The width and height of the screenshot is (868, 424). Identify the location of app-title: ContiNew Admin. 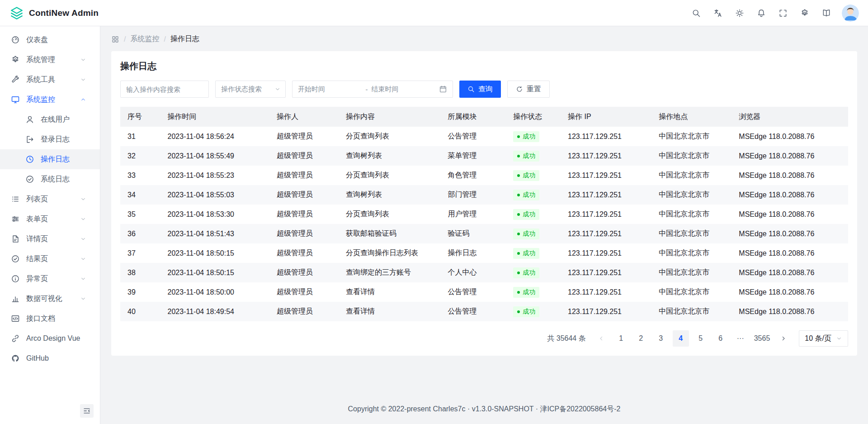
(64, 13).